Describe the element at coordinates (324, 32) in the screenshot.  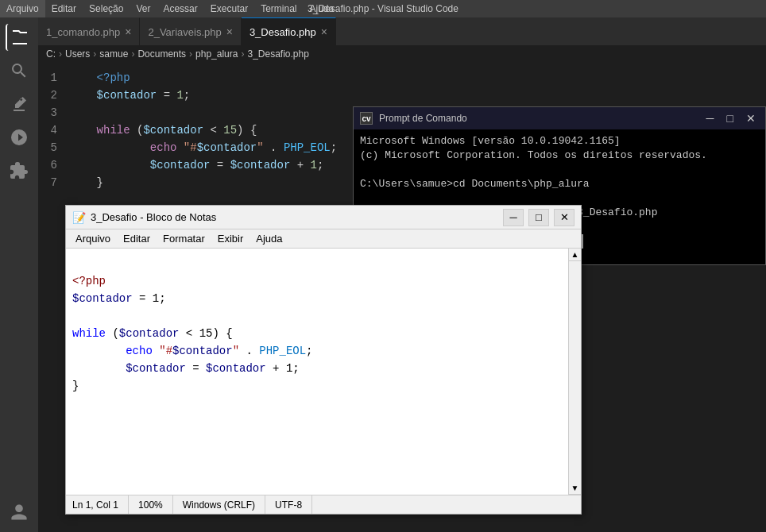
I see `tab-3-close: ×` at that location.